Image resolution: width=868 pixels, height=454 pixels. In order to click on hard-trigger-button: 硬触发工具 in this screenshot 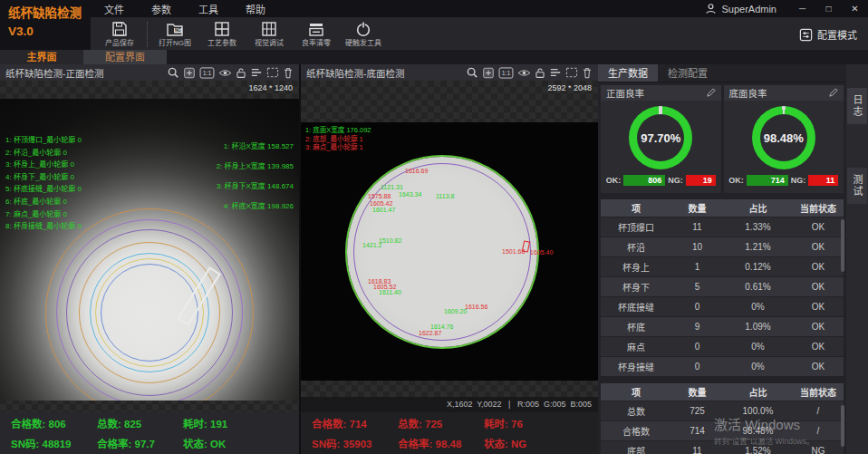, I will do `click(363, 34)`.